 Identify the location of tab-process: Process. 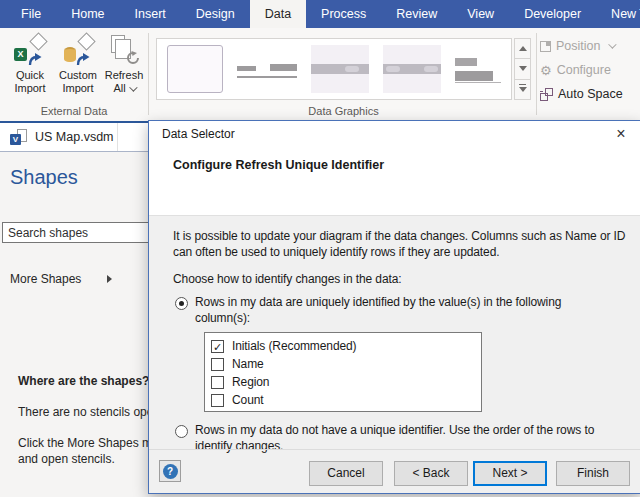
(344, 14).